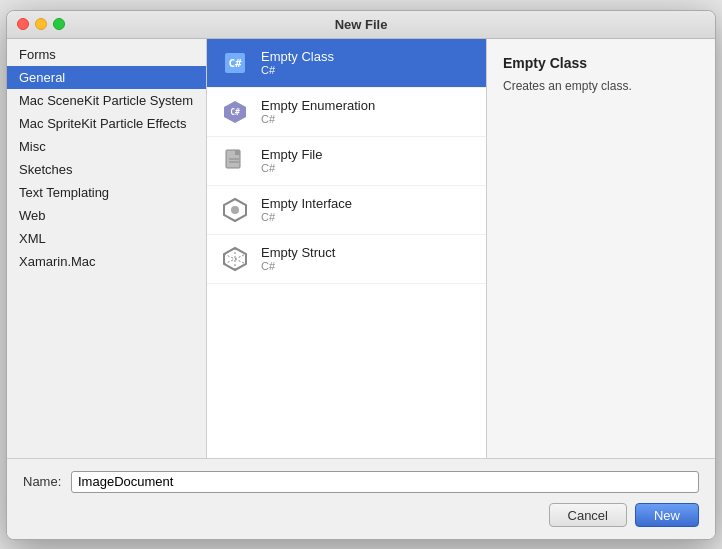  What do you see at coordinates (306, 217) in the screenshot?
I see `file-sub-empty-interface: C#` at bounding box center [306, 217].